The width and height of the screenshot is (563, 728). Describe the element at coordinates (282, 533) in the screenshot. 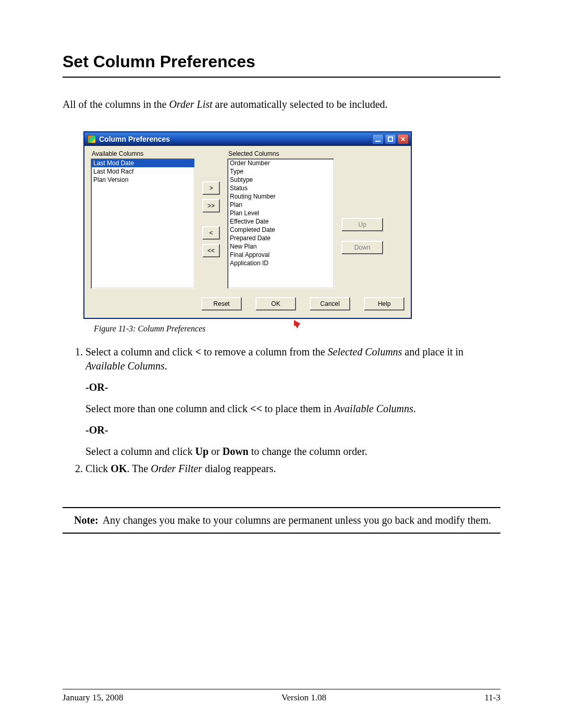

I see `note-rule-bottom` at that location.